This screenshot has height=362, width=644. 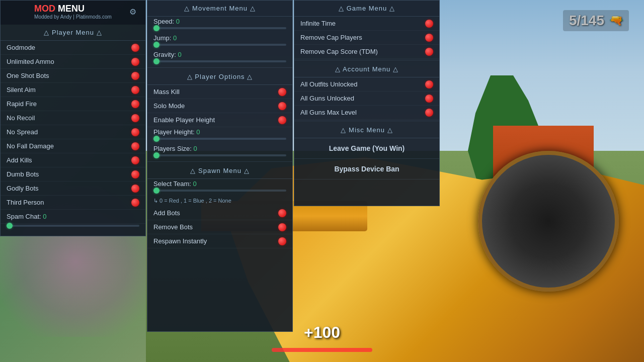 I want to click on settings-icon: ⚙, so click(x=135, y=13).